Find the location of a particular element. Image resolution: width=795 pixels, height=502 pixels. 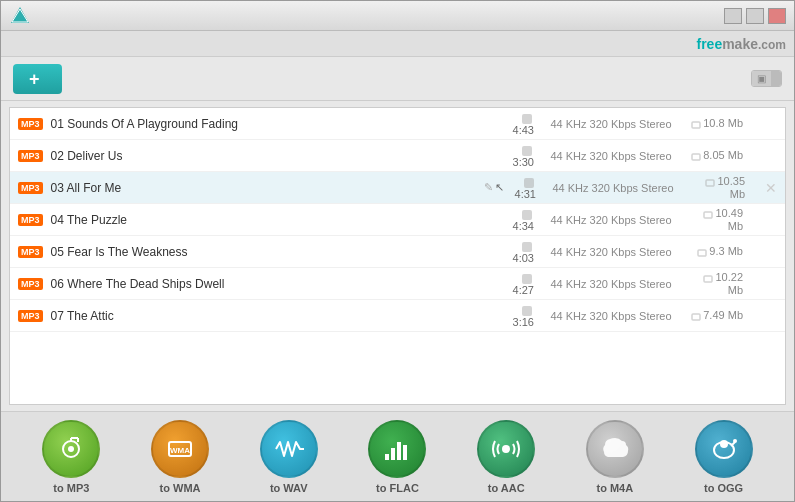

track-size: 10.22 Mb is located at coordinates (716, 283).